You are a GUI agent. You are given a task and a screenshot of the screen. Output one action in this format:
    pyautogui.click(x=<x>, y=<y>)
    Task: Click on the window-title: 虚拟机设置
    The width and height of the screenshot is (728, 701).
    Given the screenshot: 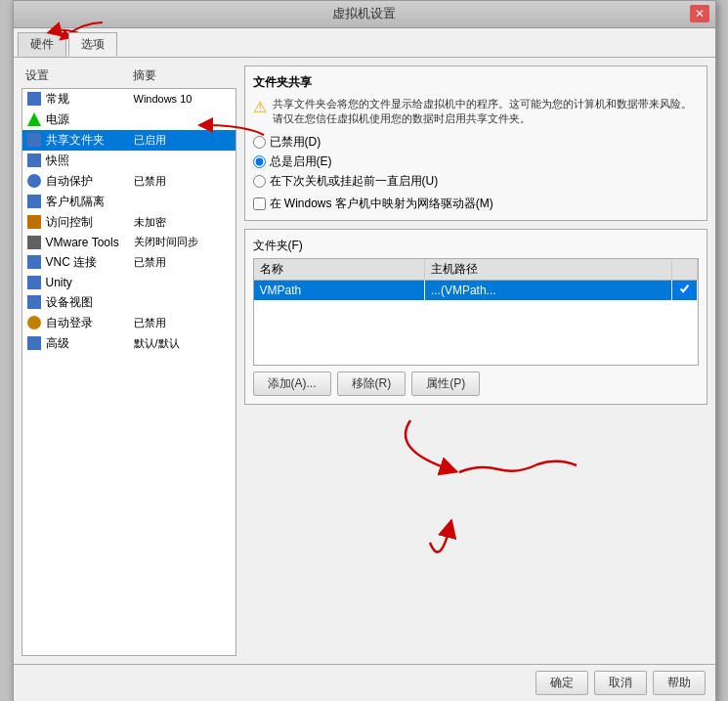 What is the action you would take?
    pyautogui.click(x=364, y=14)
    